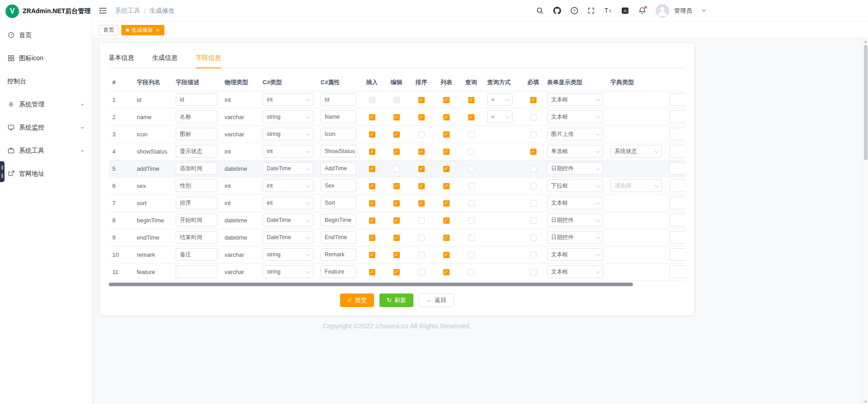  What do you see at coordinates (636, 186) in the screenshot?
I see `dict-type-select: 请选择` at bounding box center [636, 186].